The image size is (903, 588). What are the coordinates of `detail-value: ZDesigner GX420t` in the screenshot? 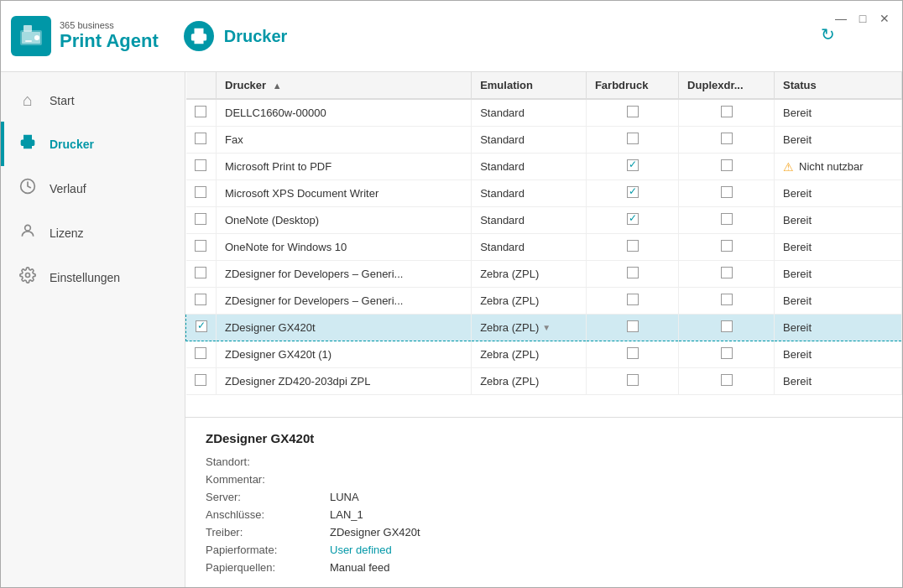 It's located at (606, 532).